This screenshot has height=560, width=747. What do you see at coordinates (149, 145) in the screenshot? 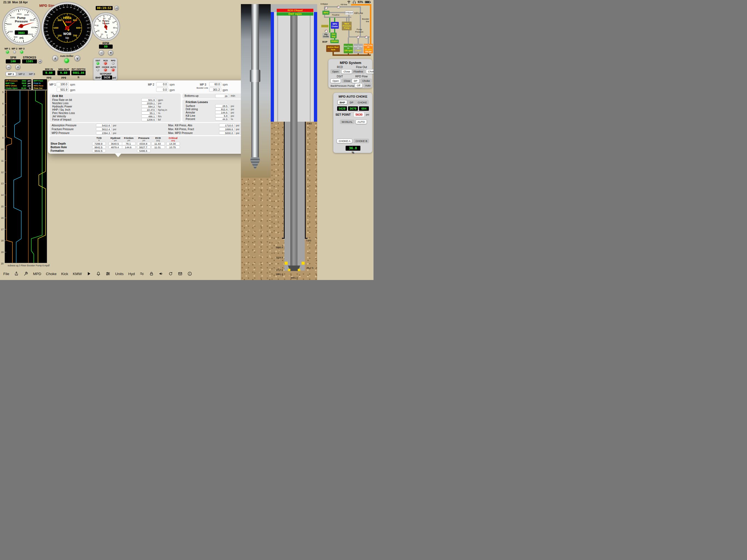
I see `pressure-table: TVDftHydrostpsiFrictionpsiPressurepsiECD…` at bounding box center [149, 145].